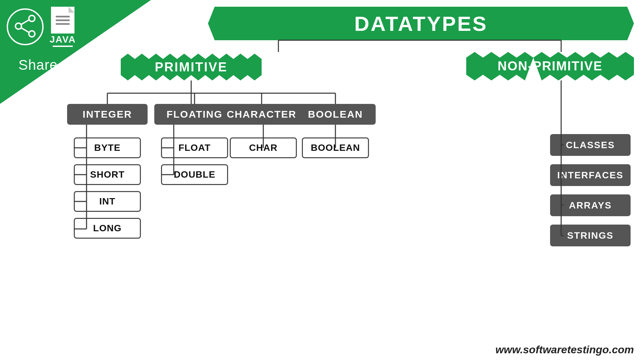 Image resolution: width=644 pixels, height=362 pixels. Describe the element at coordinates (42, 27) in the screenshot. I see `logo-area: JAVA` at that location.